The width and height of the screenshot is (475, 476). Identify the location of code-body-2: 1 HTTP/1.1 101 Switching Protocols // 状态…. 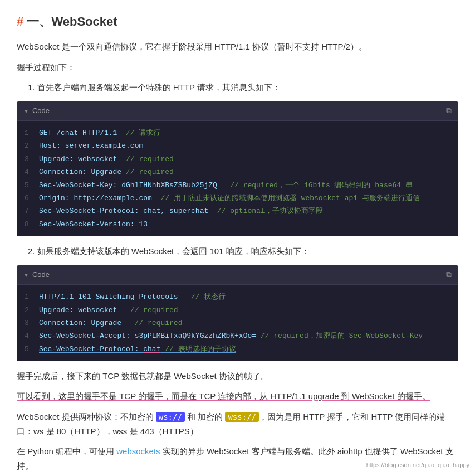
(237, 323).